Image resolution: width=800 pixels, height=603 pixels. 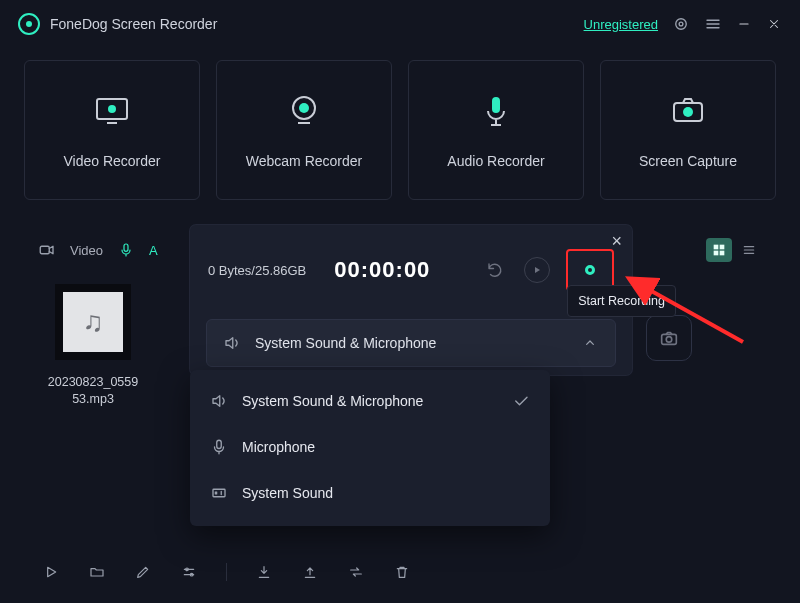 I want to click on mode-audio-recorder: Audio Recorder, so click(x=496, y=130).